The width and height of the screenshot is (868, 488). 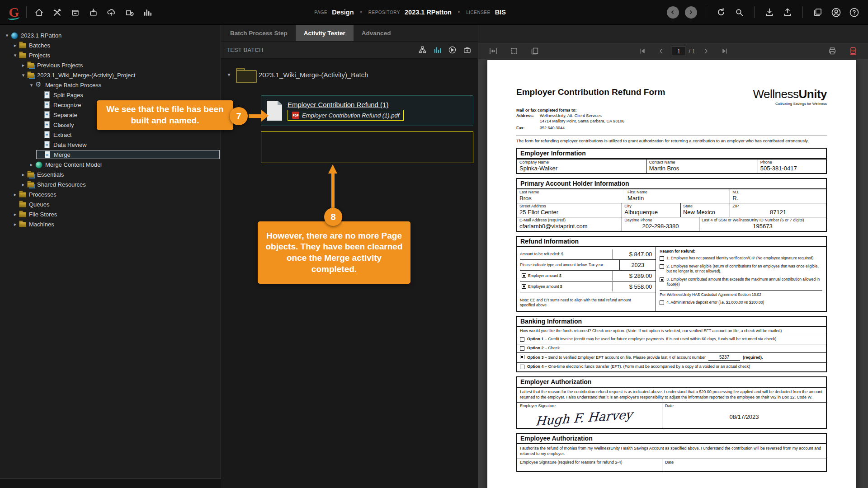 I want to click on svg-text: PDF, so click(x=854, y=51).